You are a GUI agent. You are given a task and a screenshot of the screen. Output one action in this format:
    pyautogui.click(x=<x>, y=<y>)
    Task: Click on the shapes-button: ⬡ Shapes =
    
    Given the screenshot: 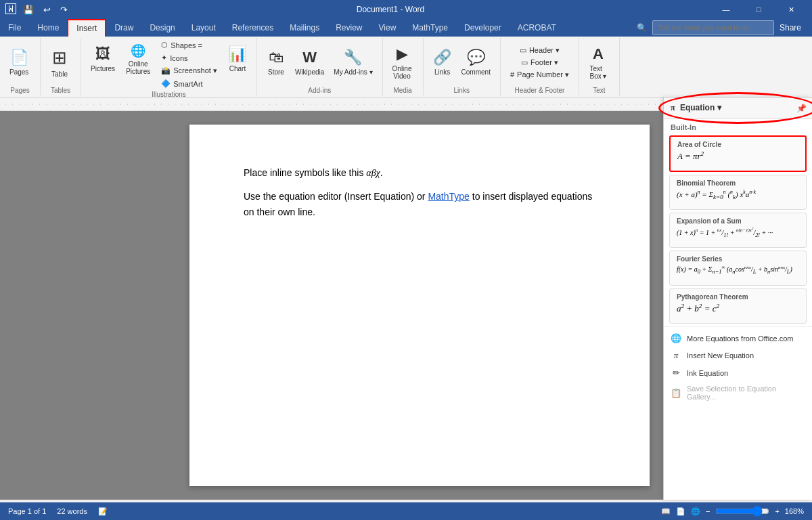 What is the action you would take?
    pyautogui.click(x=189, y=45)
    